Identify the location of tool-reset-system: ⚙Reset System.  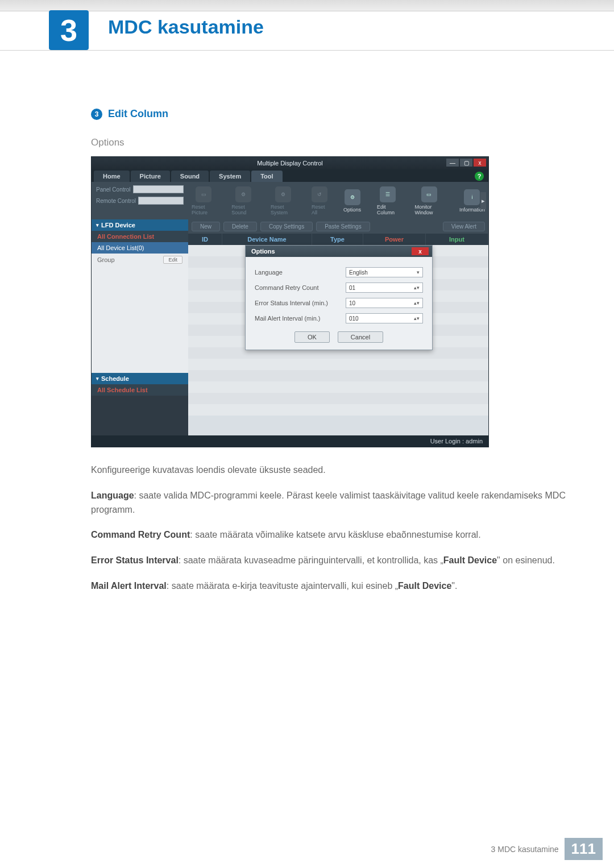
(283, 201).